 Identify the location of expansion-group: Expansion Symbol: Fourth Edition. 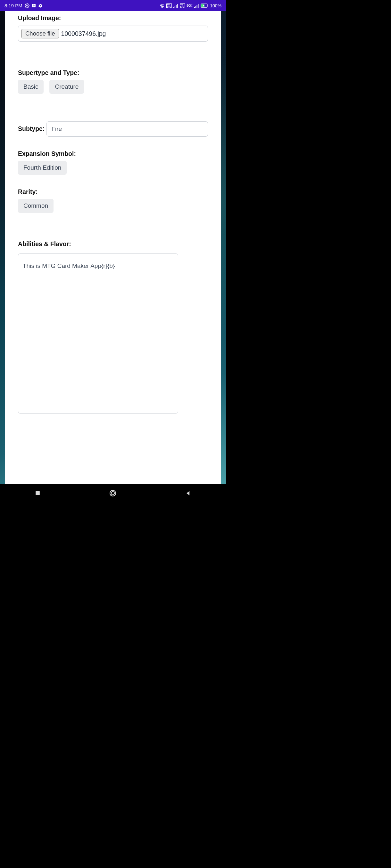
(113, 162).